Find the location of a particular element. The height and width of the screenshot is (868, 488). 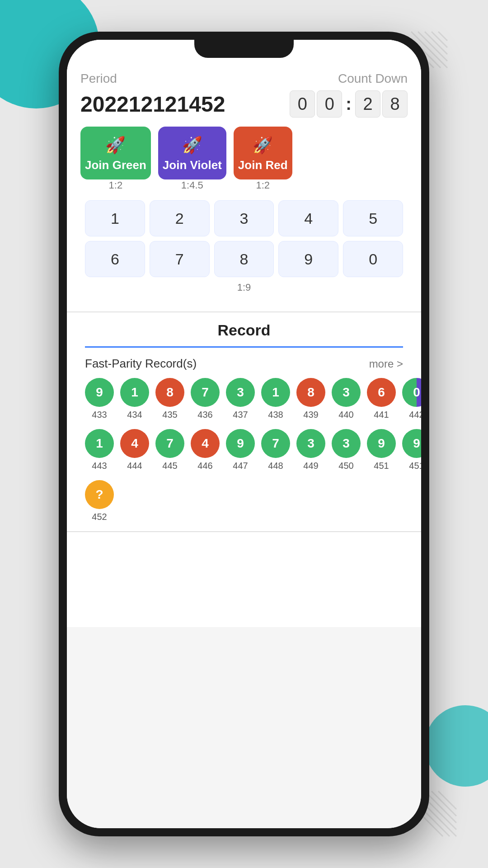

number-3-button: 3 is located at coordinates (244, 218).